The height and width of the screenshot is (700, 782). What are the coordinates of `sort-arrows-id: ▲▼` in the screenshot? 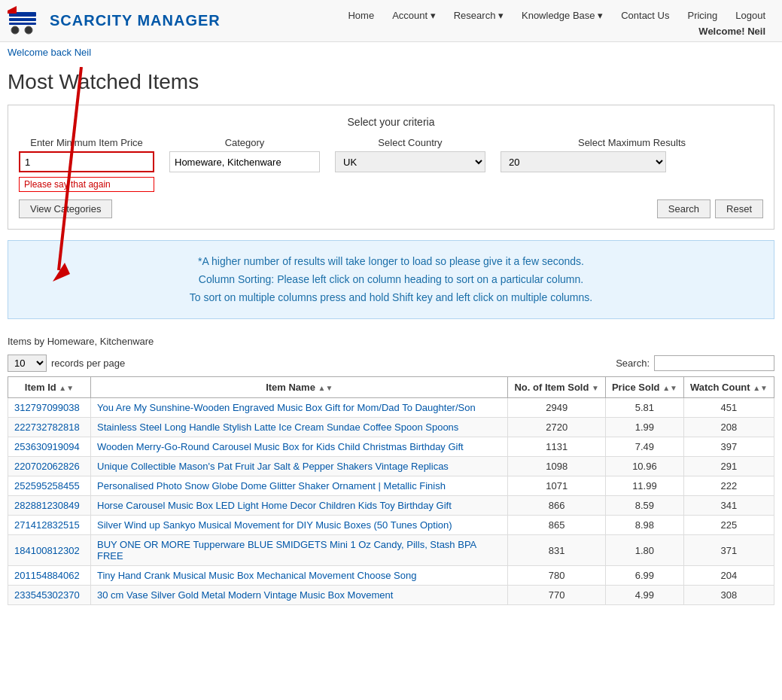 It's located at (66, 388).